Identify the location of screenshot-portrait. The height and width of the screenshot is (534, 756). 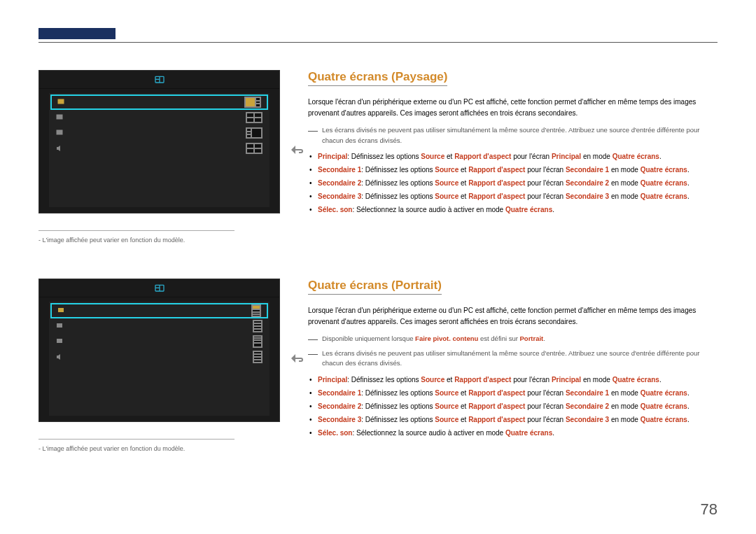
(160, 350).